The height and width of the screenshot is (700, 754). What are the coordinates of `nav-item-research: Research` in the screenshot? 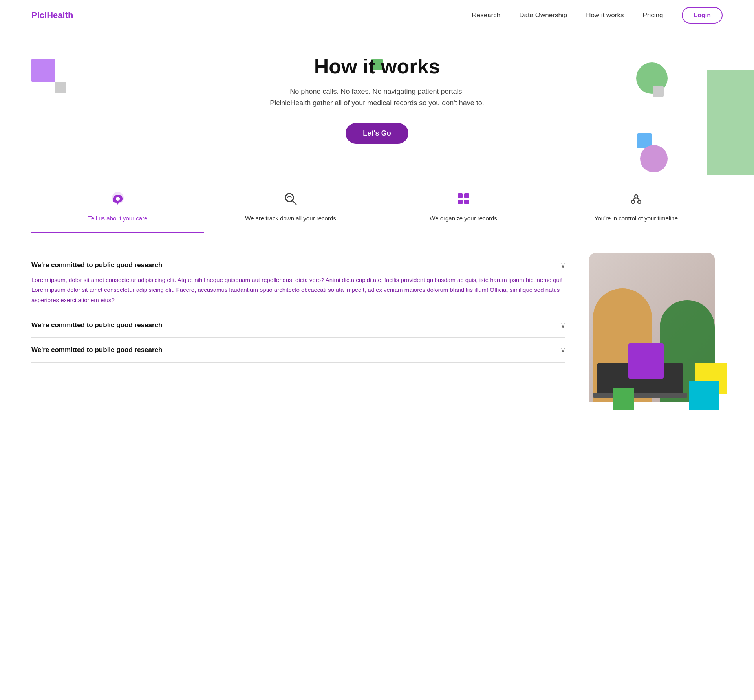 It's located at (486, 15).